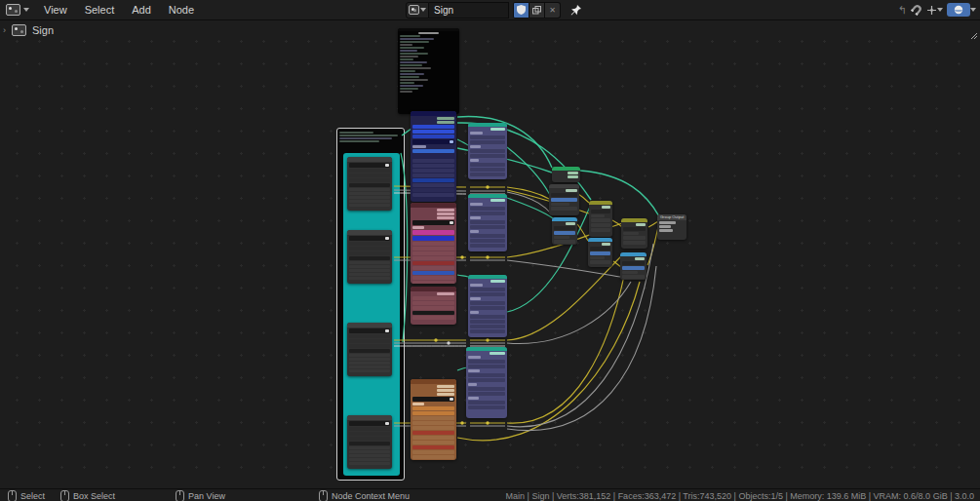 The image size is (980, 501). Describe the element at coordinates (974, 35) in the screenshot. I see `area-corner-widget` at that location.